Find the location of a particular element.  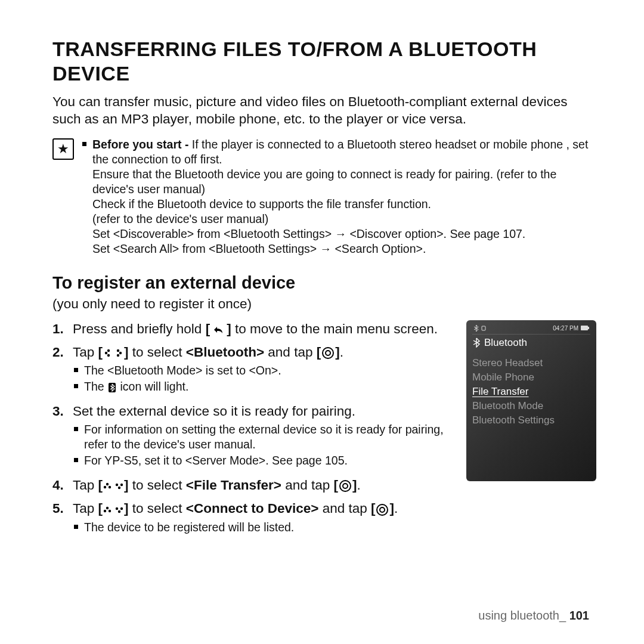

phone-menu-item: Stereo Headset is located at coordinates (531, 363).